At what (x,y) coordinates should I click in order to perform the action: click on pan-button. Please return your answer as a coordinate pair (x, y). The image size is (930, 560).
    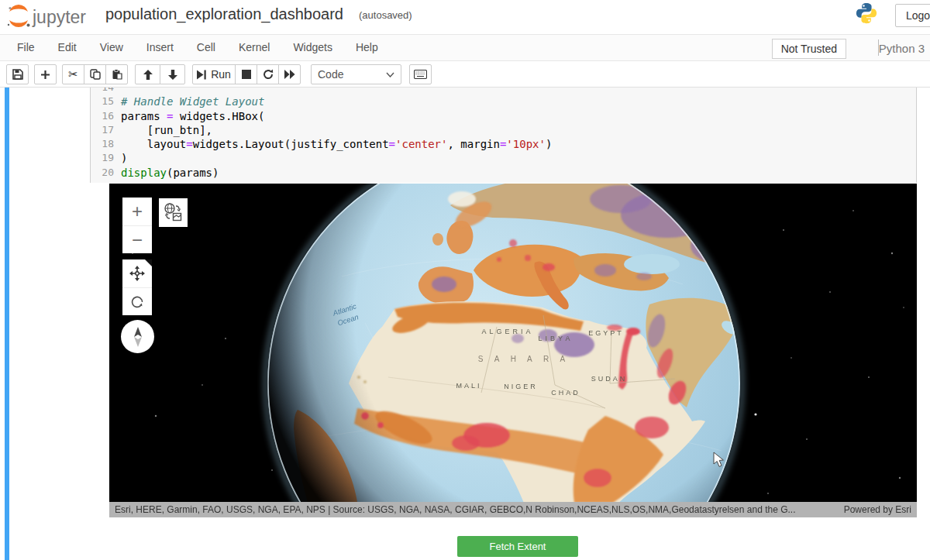
    Looking at the image, I should click on (137, 273).